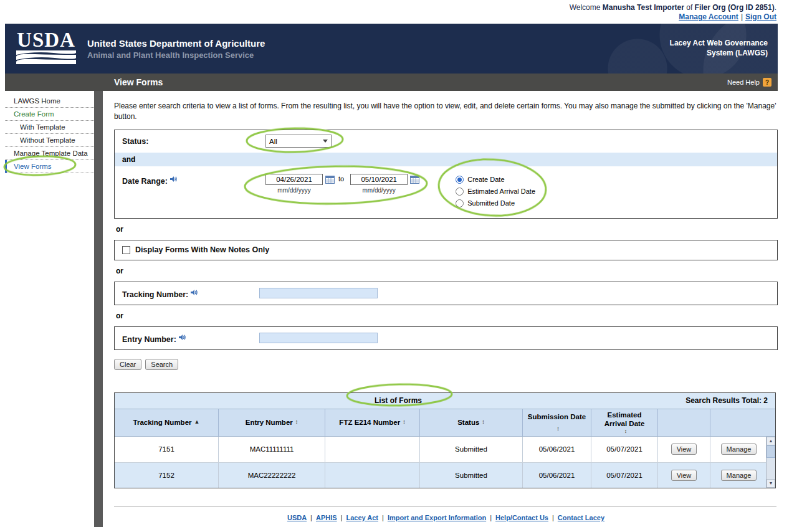 The width and height of the screenshot is (812, 527). I want to click on date-from-stack: mm/dd/yyyy, so click(300, 184).